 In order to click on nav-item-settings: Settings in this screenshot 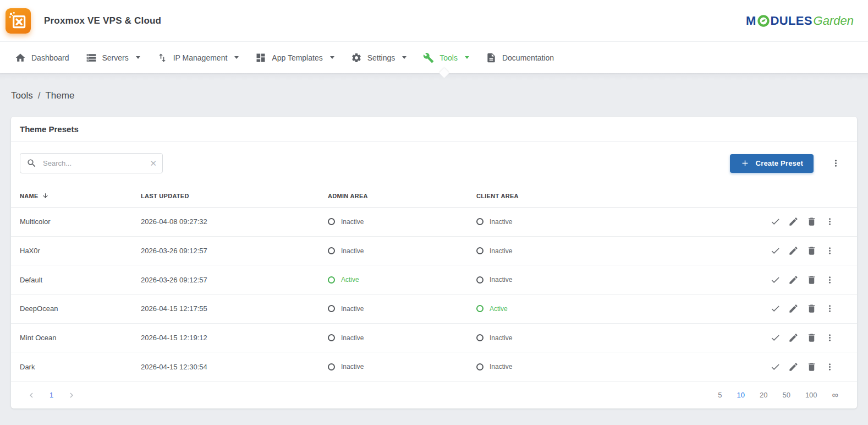, I will do `click(379, 57)`.